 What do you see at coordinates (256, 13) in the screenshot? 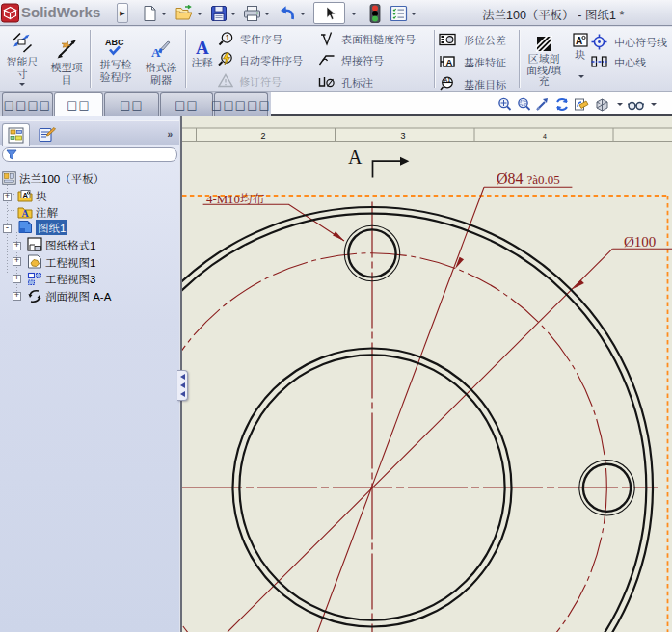
I see `print-button` at bounding box center [256, 13].